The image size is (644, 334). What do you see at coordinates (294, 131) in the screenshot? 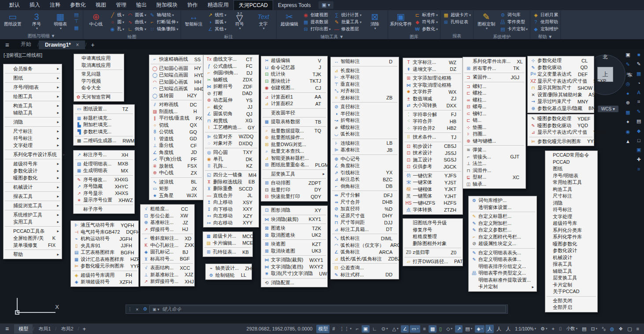
I see `menu-item: ⌕批量数据提取...TQ` at bounding box center [294, 131].